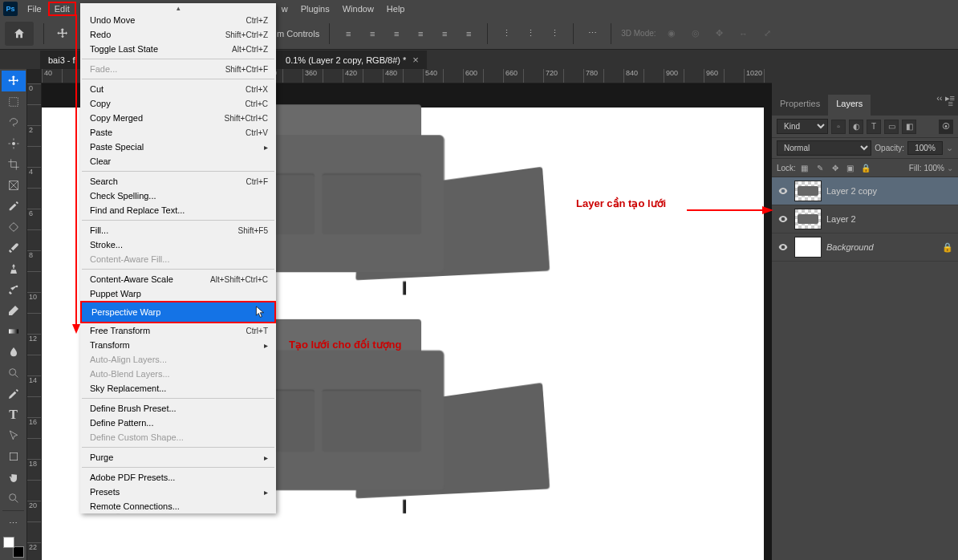  I want to click on menu-item-presets: Presets, so click(178, 492).